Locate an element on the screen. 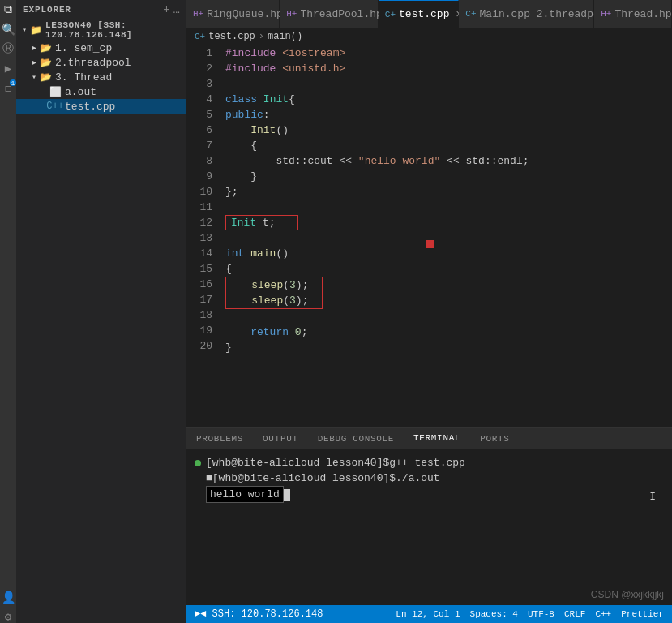 This screenshot has height=623, width=672. code-line-12: Init t; is located at coordinates (262, 222).